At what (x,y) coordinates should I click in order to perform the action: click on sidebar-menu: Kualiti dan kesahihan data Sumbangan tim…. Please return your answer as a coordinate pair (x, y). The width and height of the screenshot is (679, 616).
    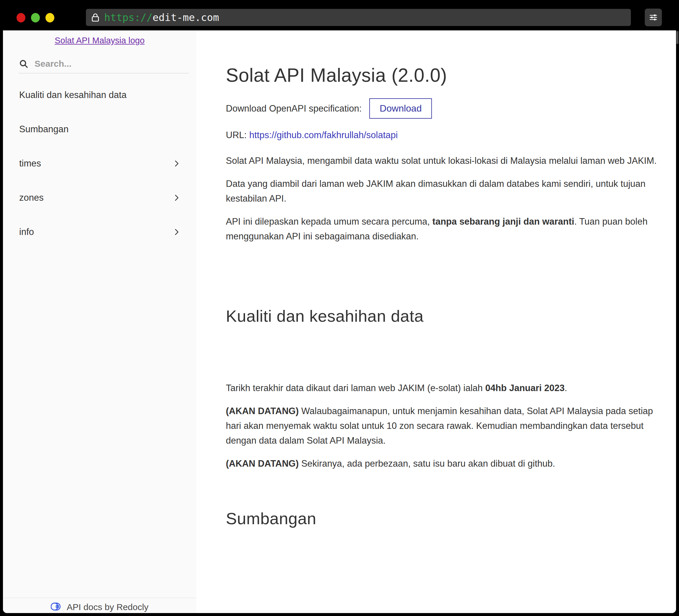
    Looking at the image, I should click on (100, 164).